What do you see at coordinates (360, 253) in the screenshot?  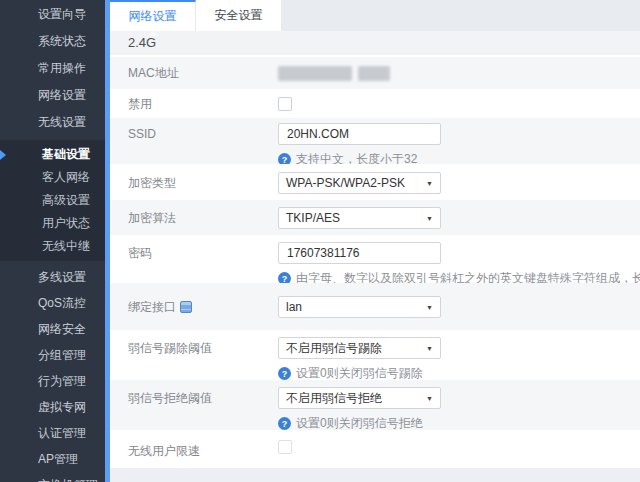 I see `password-input` at bounding box center [360, 253].